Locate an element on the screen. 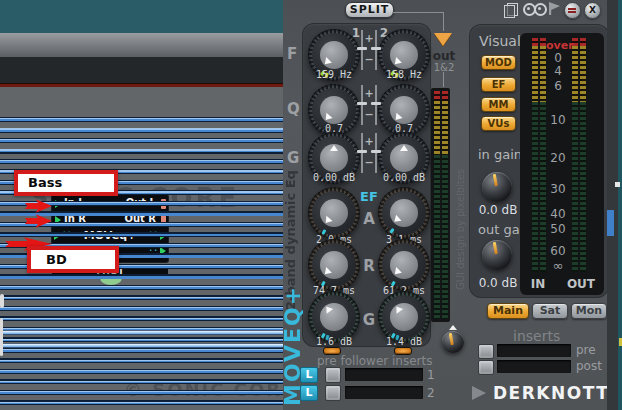  q-knob-band2 is located at coordinates (404, 110).